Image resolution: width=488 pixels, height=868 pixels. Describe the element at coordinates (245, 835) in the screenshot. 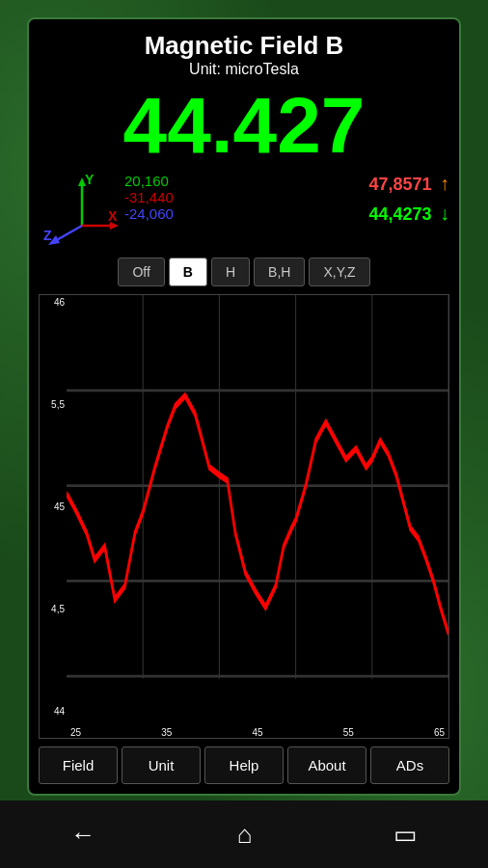

I see `home-button: ⌂` at that location.